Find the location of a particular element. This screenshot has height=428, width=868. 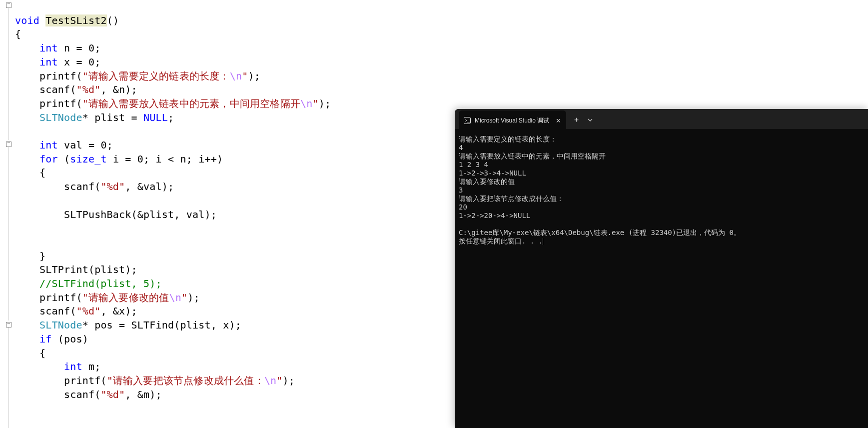

terminal-output: 请输入需要定义的链表的长度： 4 请输入需要放入链表中的元素，中间用空格隔开 1… is located at coordinates (662, 190).